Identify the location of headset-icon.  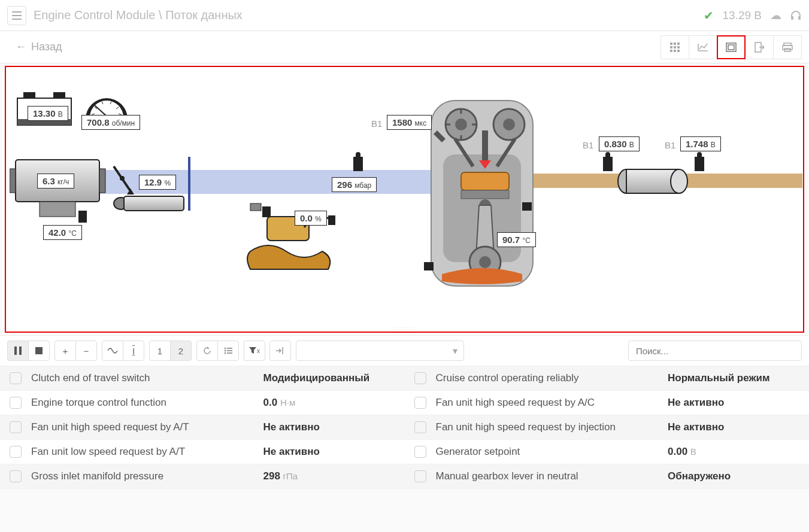
(796, 16).